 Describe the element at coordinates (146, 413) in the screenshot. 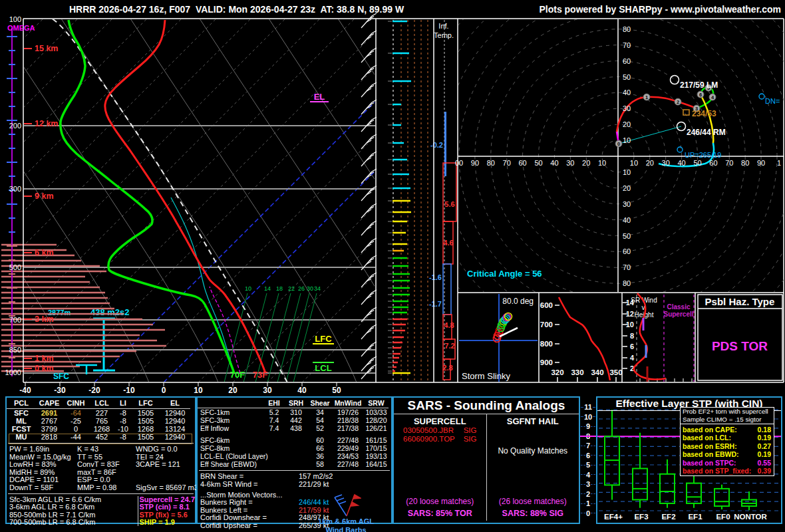

I see `cell: 1505` at that location.